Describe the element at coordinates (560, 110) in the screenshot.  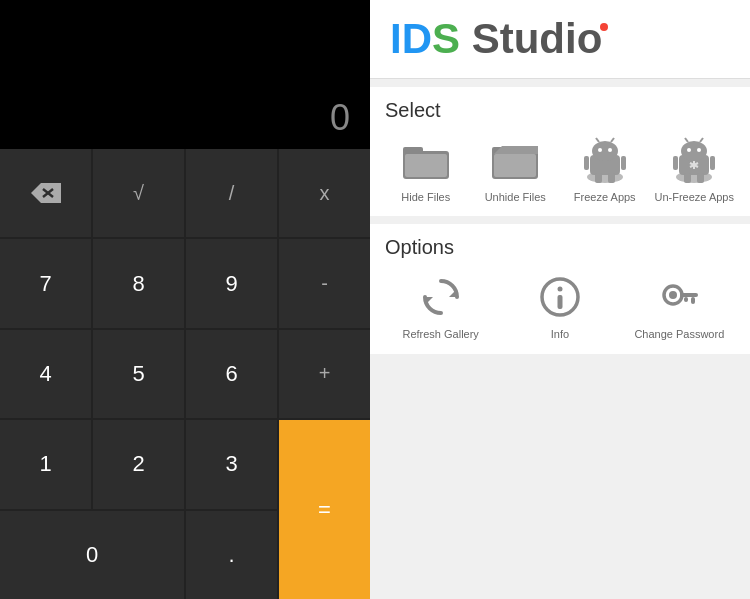
I see `select-section-title: Select` at that location.